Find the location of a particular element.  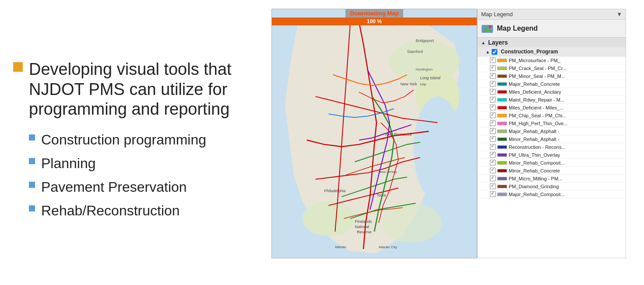

layer-label: PM_Chip_Seal - PM_Chi... is located at coordinates (538, 116).